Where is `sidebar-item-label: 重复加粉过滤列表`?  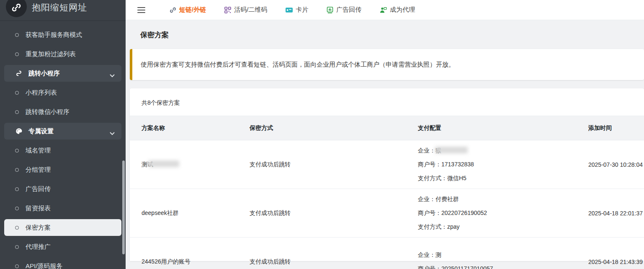
sidebar-item-label: 重复加粉过滤列表 is located at coordinates (51, 54).